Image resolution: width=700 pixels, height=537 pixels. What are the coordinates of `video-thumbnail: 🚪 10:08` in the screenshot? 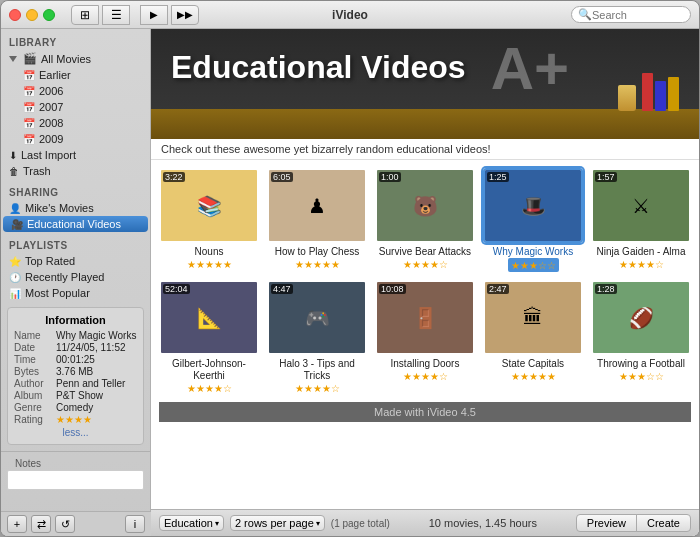 It's located at (425, 318).